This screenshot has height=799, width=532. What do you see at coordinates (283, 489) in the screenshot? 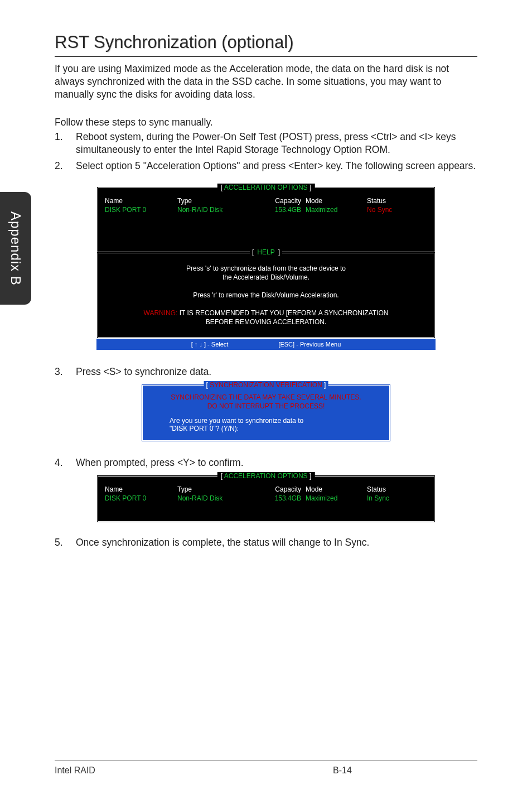
I see `bios2-h-capacity: Capacity` at bounding box center [283, 489].